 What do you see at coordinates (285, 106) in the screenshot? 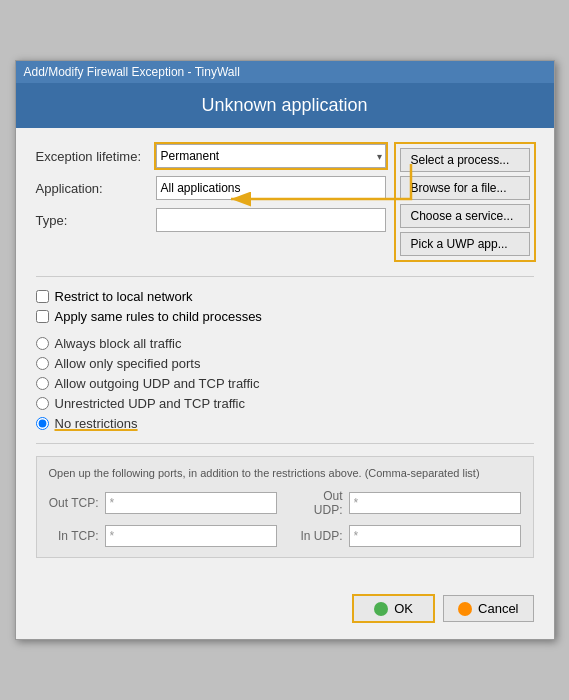
I see `window-header: Unknown application` at bounding box center [285, 106].